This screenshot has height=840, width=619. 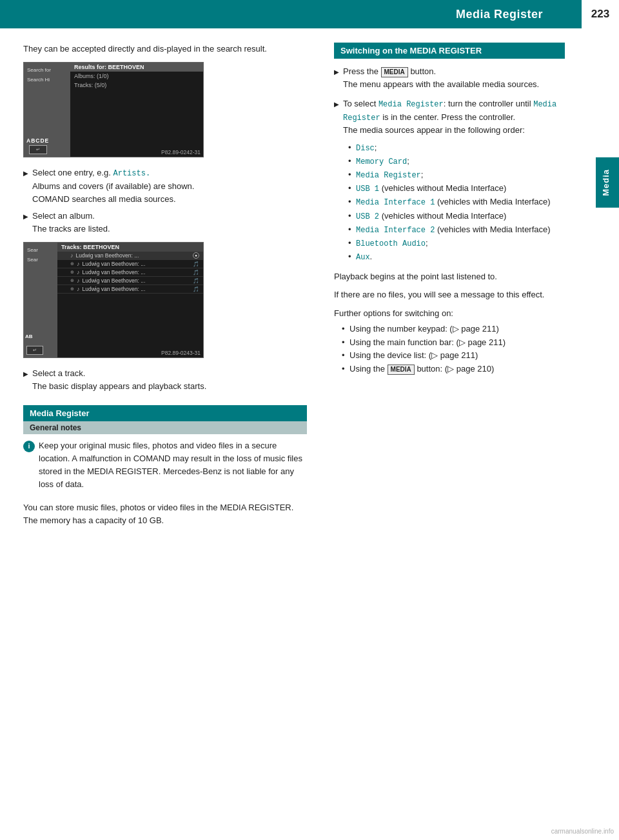 I want to click on option-main-bar: Using the main function bar: (▷ page 211…, so click(x=453, y=343).